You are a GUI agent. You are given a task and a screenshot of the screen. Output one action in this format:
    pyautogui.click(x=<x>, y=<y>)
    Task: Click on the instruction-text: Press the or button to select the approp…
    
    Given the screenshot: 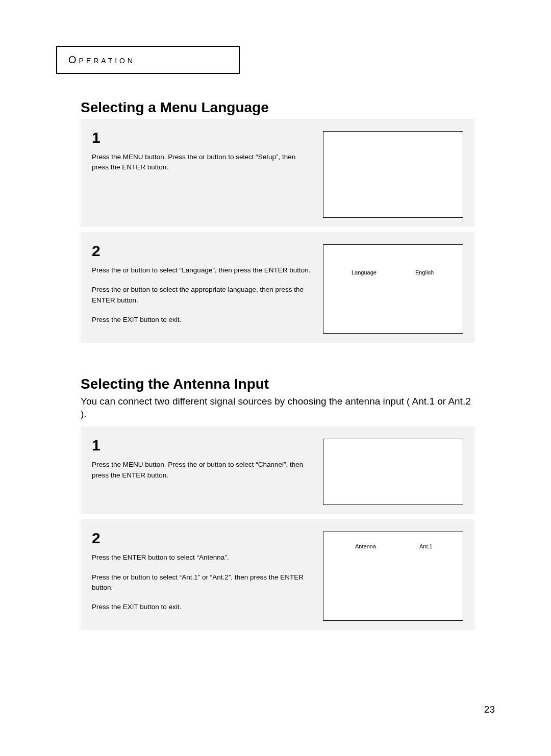 What is the action you would take?
    pyautogui.click(x=202, y=295)
    